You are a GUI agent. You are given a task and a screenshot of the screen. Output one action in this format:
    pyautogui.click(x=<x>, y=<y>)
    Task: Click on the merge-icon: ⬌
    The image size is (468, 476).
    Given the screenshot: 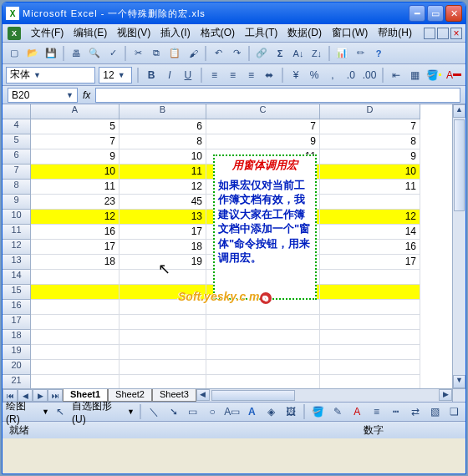 What is the action you would take?
    pyautogui.click(x=269, y=75)
    